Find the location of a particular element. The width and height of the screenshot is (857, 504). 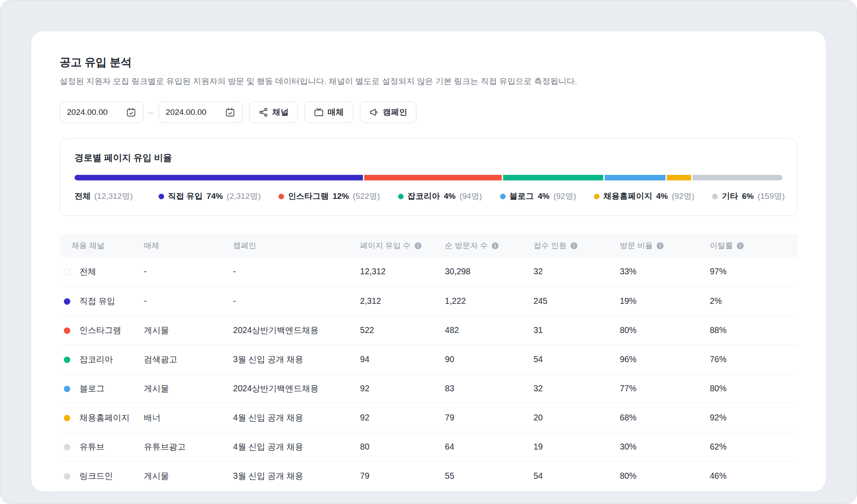

header-label: 방문 비율 is located at coordinates (636, 246).